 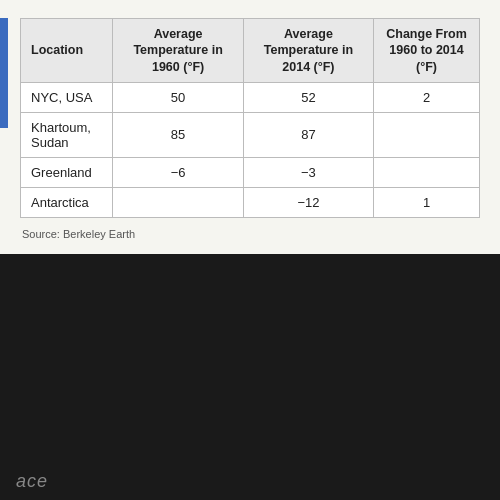 What do you see at coordinates (308, 134) in the screenshot?
I see `cell-temp2014-2: 87` at bounding box center [308, 134].